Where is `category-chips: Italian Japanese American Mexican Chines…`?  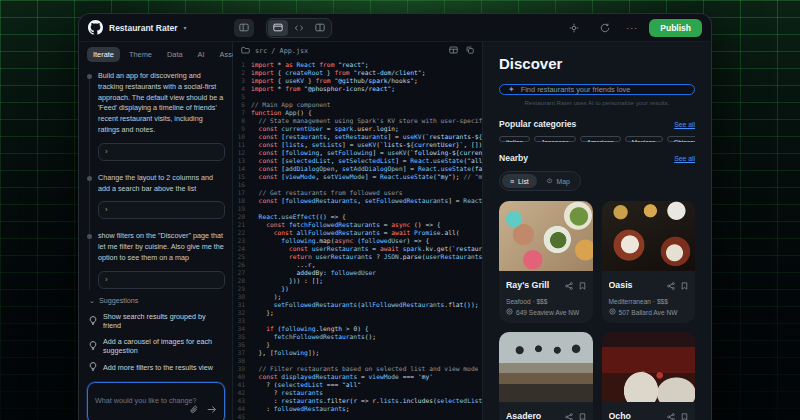 category-chips: Italian Japanese American Mexican Chines… is located at coordinates (597, 139).